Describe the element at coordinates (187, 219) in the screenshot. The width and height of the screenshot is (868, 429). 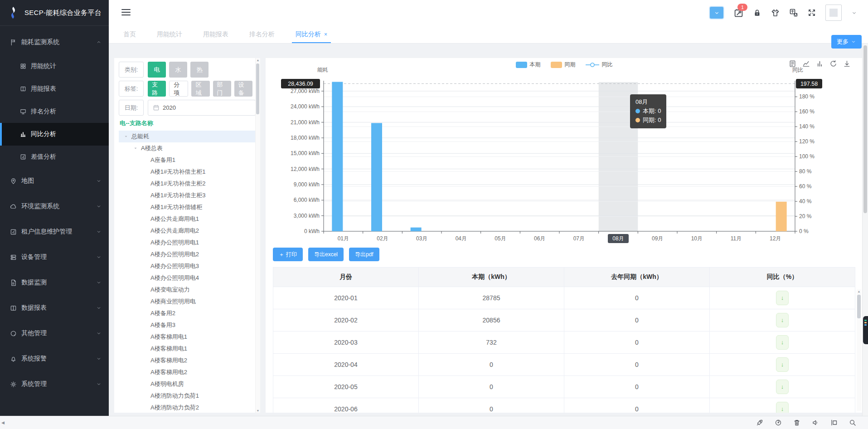
I see `tree-leaf: A楼公共走廊用电1` at that location.